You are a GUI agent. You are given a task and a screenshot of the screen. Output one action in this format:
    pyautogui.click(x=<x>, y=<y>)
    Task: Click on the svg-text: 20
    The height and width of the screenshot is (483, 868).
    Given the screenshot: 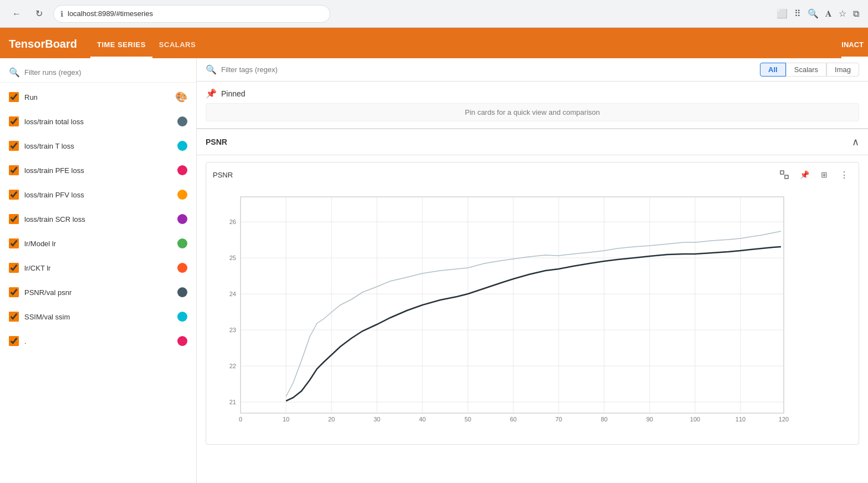 What is the action you would take?
    pyautogui.click(x=331, y=419)
    